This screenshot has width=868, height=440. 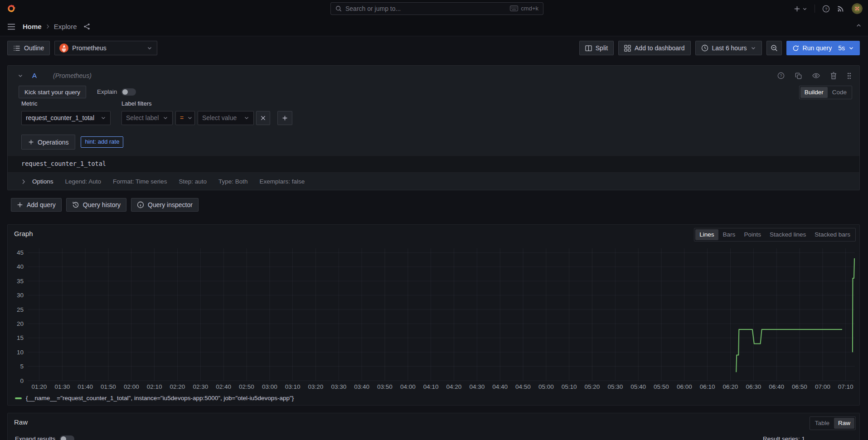 What do you see at coordinates (106, 48) in the screenshot?
I see `datasource-picker: Prometheus` at bounding box center [106, 48].